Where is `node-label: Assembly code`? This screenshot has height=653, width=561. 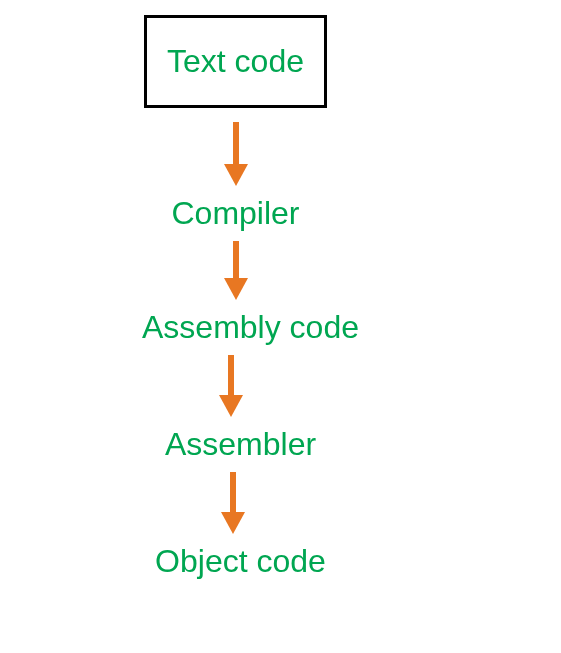 node-label: Assembly code is located at coordinates (250, 327).